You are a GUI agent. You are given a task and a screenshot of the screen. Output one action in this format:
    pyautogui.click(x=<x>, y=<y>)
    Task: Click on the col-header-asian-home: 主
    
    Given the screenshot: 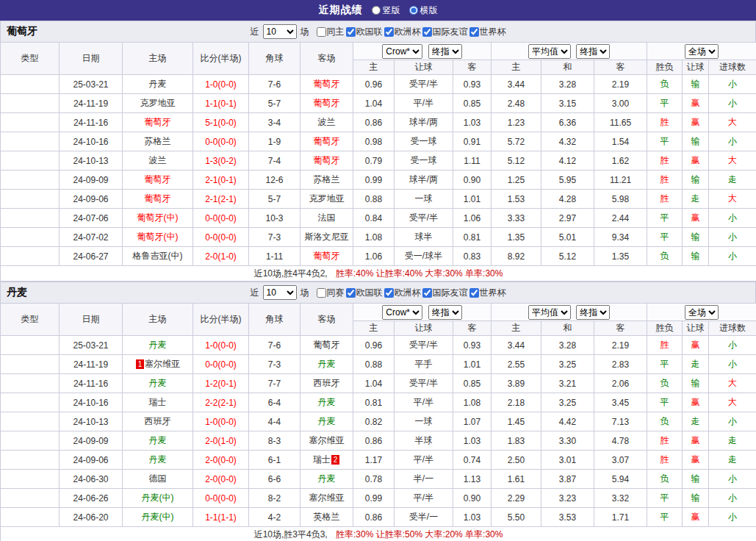 What is the action you would take?
    pyautogui.click(x=374, y=329)
    